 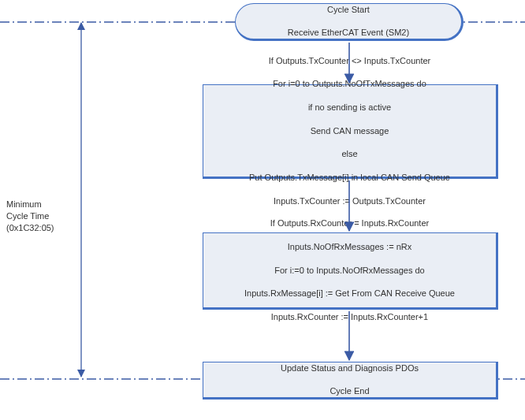 I want to click on tx-line3: if no sending is active, so click(x=350, y=107).